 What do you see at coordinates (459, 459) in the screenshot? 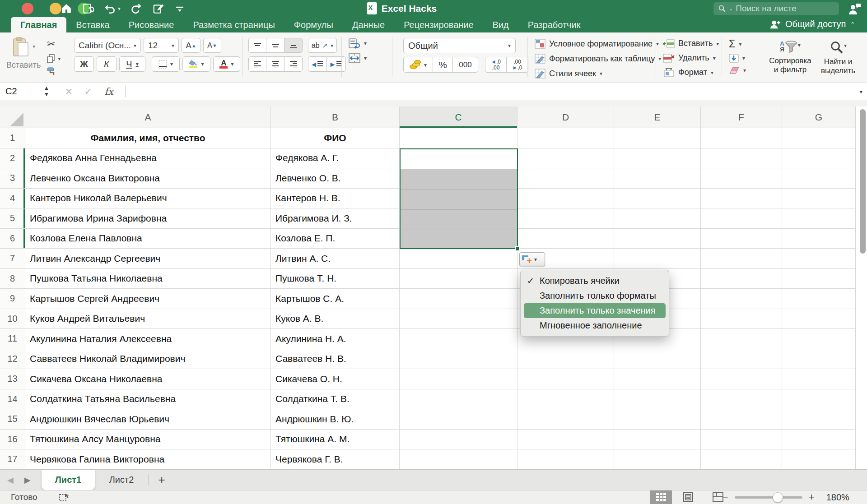
I see `cell-C17` at bounding box center [459, 459].